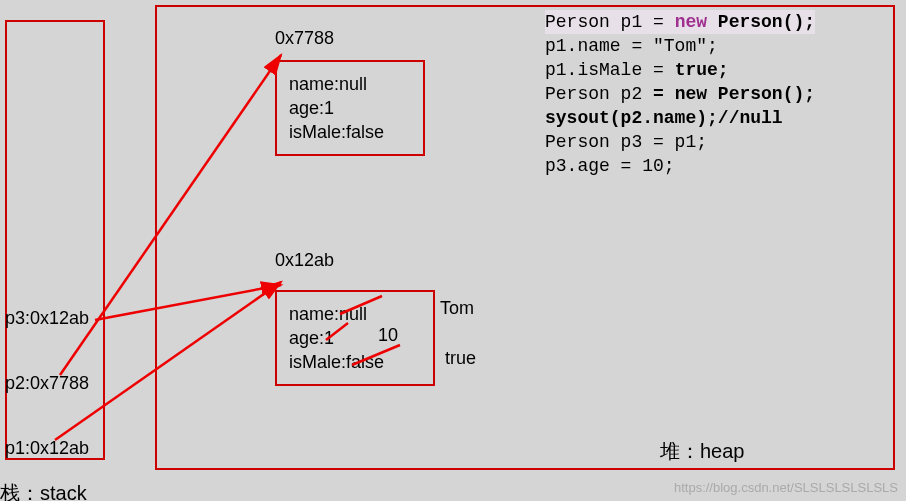  Describe the element at coordinates (304, 38) in the screenshot. I see `object-address-1: 0x7788` at that location.